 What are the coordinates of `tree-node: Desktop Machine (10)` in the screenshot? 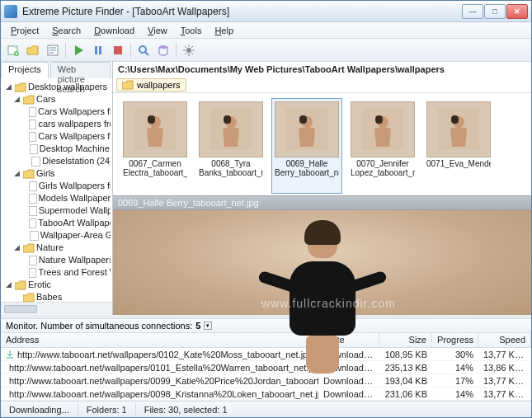 It's located at (56, 148).